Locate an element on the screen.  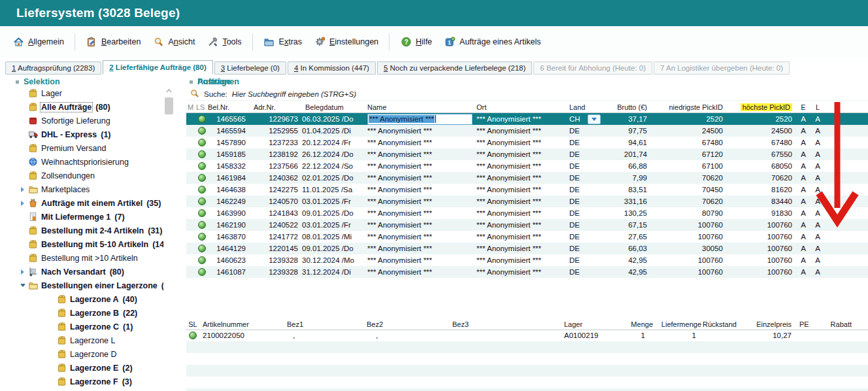
order-brutto: 7,99 is located at coordinates (630, 178).